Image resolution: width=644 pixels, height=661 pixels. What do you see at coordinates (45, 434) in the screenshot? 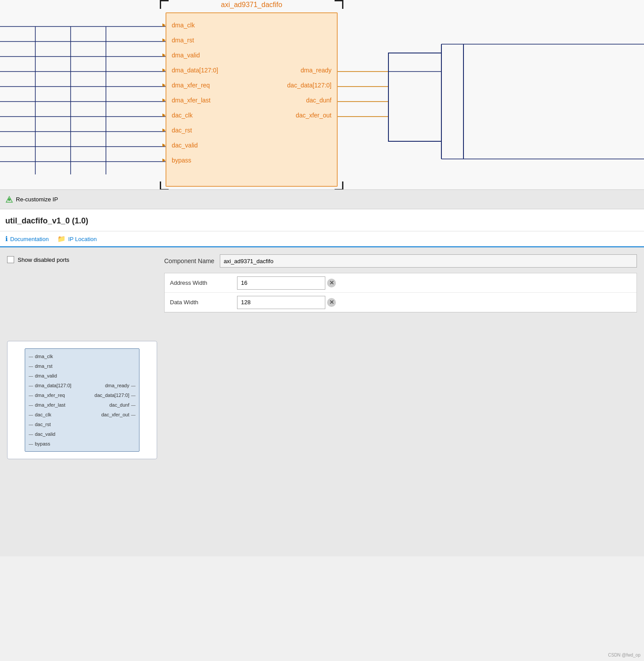
I see `mini-label-dac-valid: dac_valid` at bounding box center [45, 434].